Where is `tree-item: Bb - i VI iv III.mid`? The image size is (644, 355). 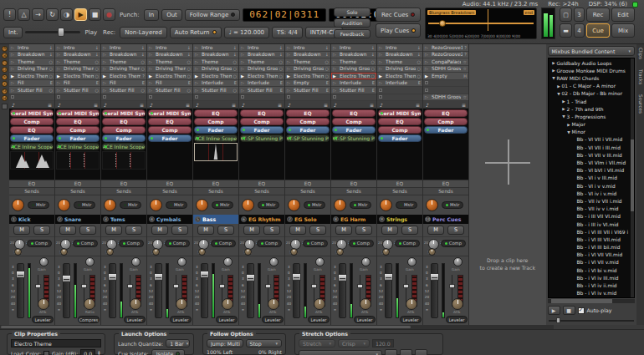
tree-item: Bb - i VI iv III.mid is located at coordinates (592, 277).